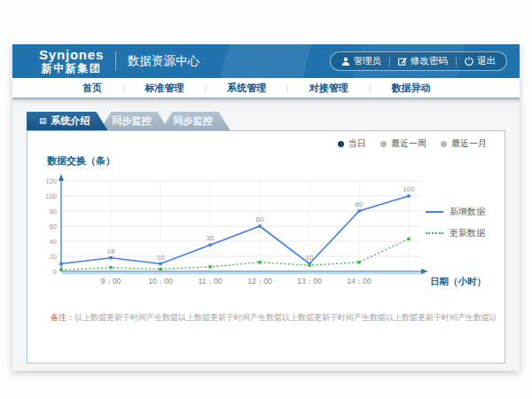  Describe the element at coordinates (403, 61) in the screenshot. I see `edit-icon` at that location.